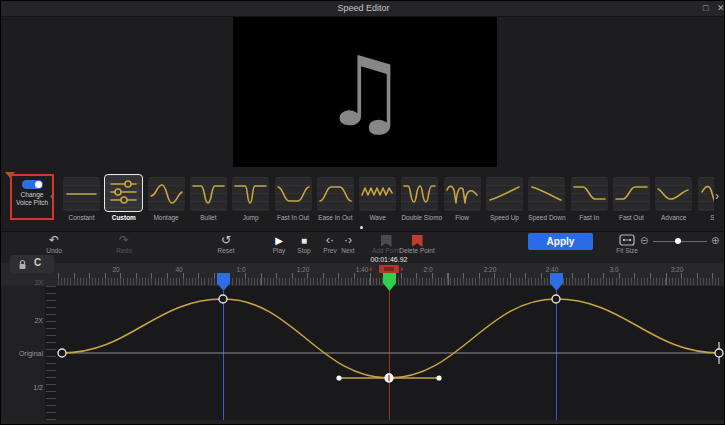 This screenshot has width=725, height=425. Describe the element at coordinates (590, 194) in the screenshot. I see `preset-fast-in-icon` at that location.